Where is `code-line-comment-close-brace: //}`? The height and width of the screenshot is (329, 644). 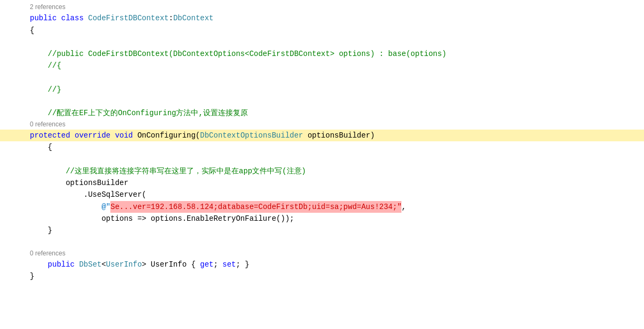
code-line-comment-close-brace: //} is located at coordinates (322, 90).